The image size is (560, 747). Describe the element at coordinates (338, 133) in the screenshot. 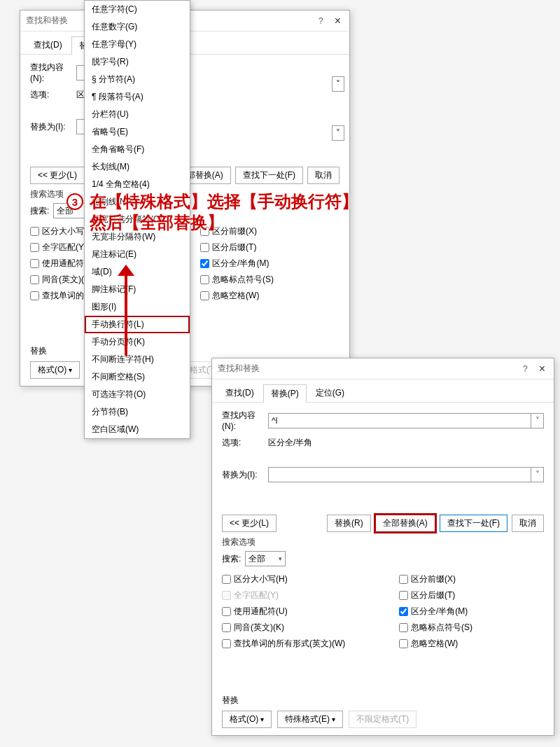

I see `replace-combo-arrow: ˅` at that location.